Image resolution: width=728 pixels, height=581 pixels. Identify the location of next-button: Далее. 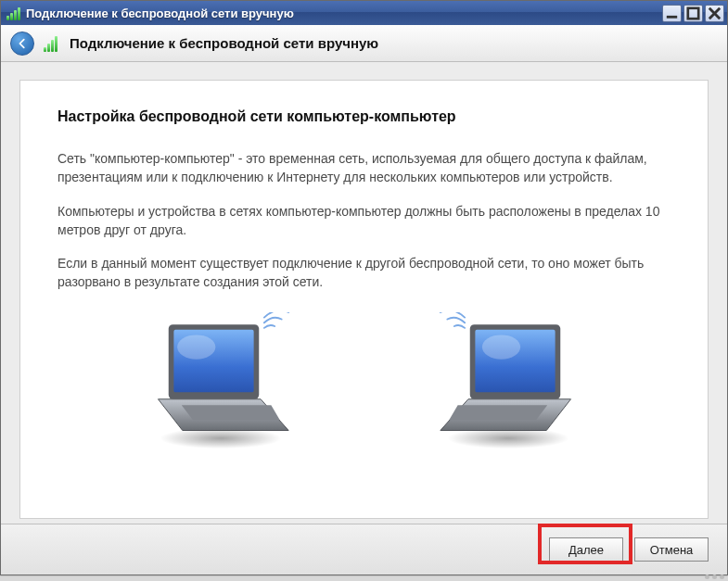
(586, 549).